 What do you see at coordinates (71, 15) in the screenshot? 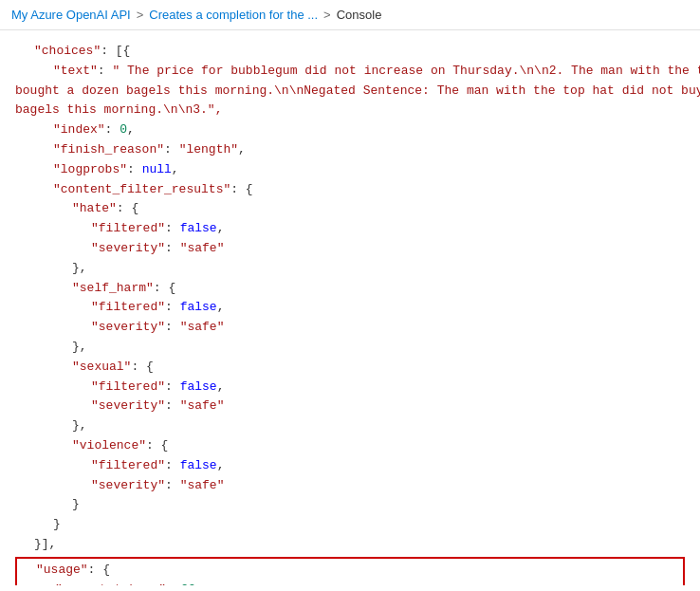
I see `breadcrumb-link-1: My Azure OpenAI API` at bounding box center [71, 15].